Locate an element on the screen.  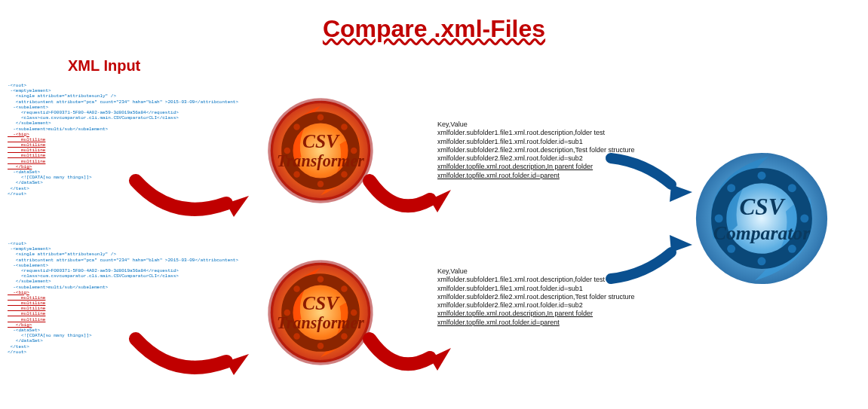
csv-comparator-badge: CSV Comparator is located at coordinates (762, 218).